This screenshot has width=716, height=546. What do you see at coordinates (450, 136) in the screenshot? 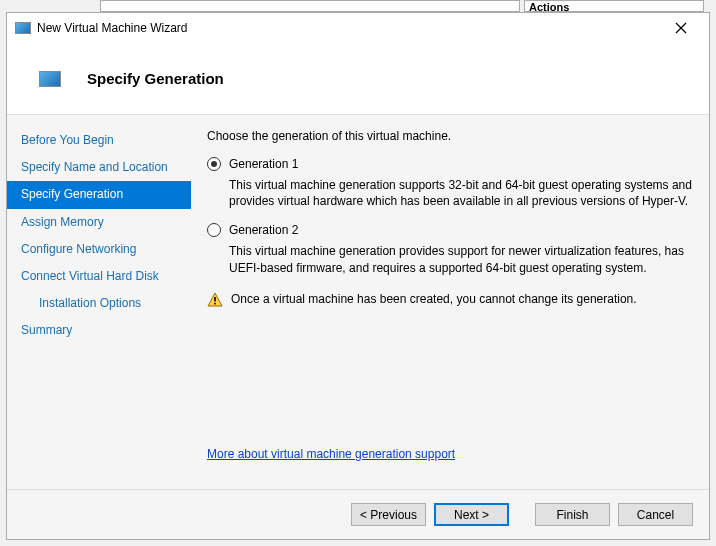
I see `intro-text: Choose the generation of this virtual ma…` at bounding box center [450, 136].